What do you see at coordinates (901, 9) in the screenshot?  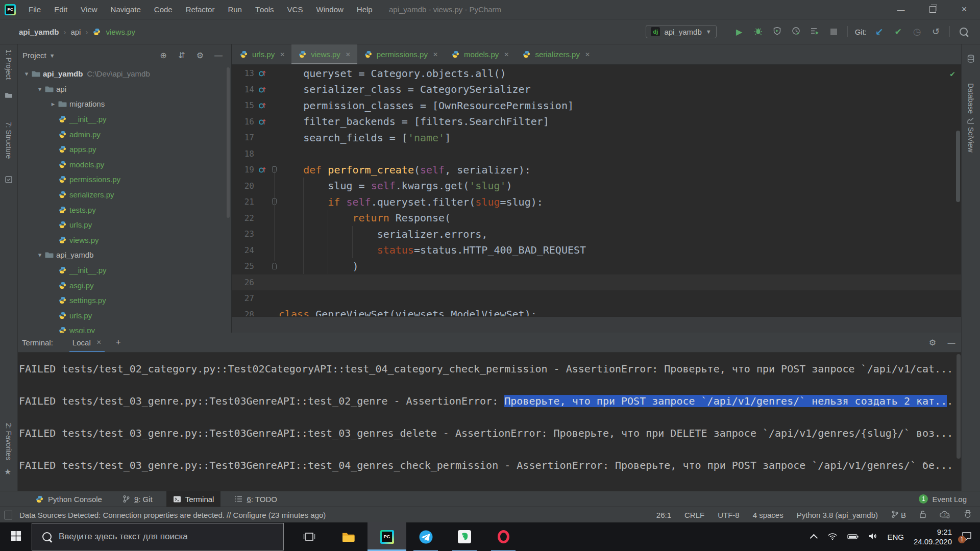 I see `minimize-button: —` at bounding box center [901, 9].